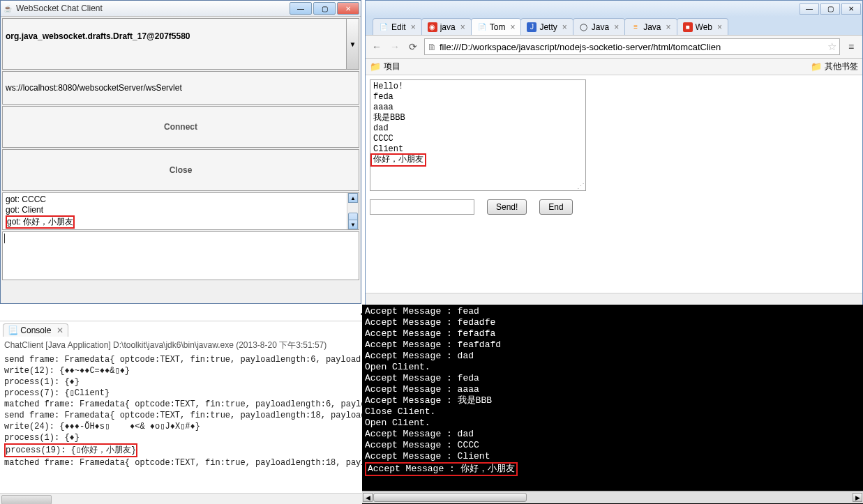  What do you see at coordinates (441, 469) in the screenshot?
I see `highlighted-console-line: Accept Message : 你好，小朋友` at bounding box center [441, 469].